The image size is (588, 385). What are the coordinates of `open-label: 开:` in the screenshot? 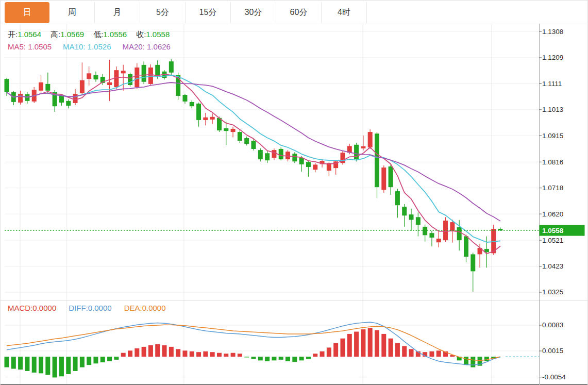 It's located at (12, 34).